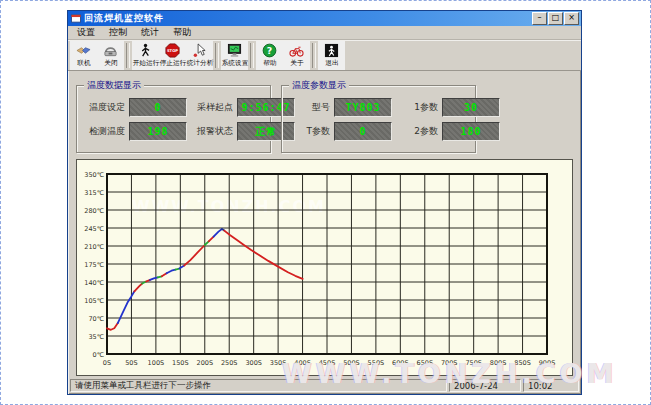 The width and height of the screenshot is (651, 405). Describe the element at coordinates (172, 51) in the screenshot. I see `svg-text: STOP` at that location.